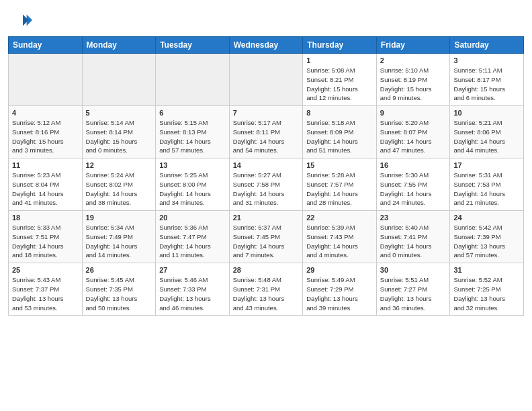 The height and width of the screenshot is (411, 532). What do you see at coordinates (414, 242) in the screenshot?
I see `day-info: Sunrise: 5:40 AM Sunset: 7:41 PM Dayligh…` at bounding box center [414, 242].